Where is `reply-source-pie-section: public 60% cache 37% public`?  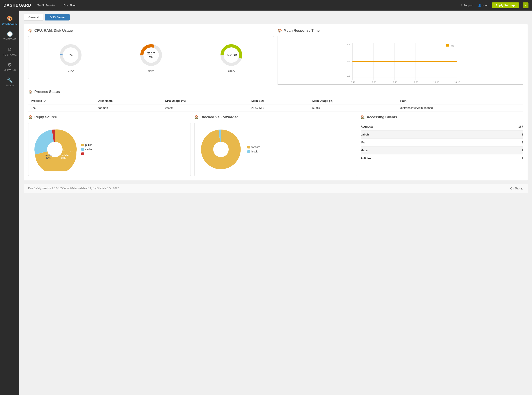
reply-source-pie-section: public 60% cache 37% public is located at coordinates (110, 149).